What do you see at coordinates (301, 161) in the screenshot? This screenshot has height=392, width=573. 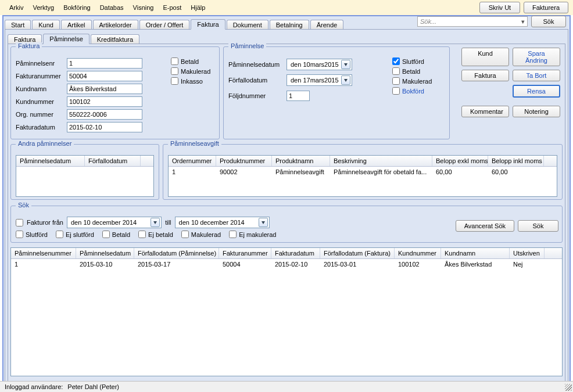 I see `avgift-col-2: Produktnamn` at bounding box center [301, 161].